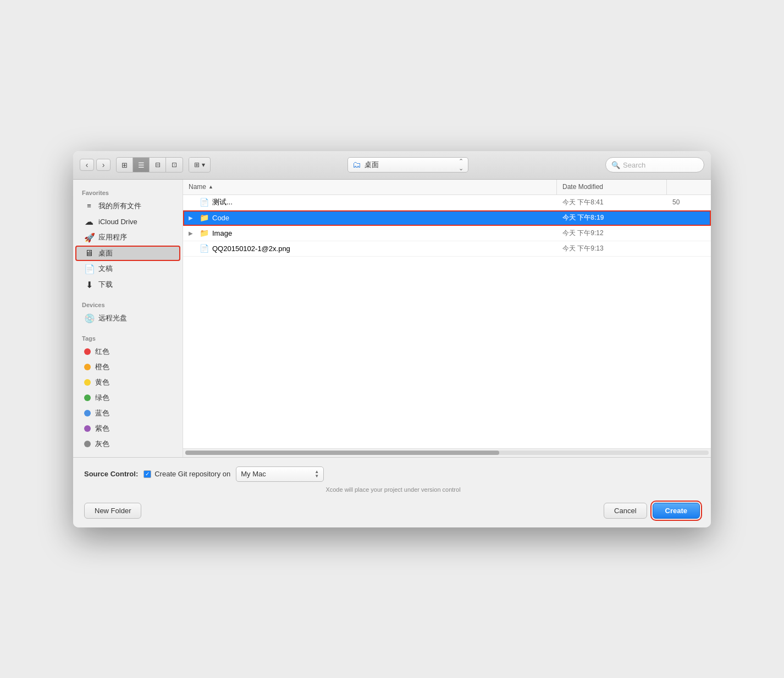 This screenshot has height=678, width=784. What do you see at coordinates (106, 269) in the screenshot?
I see `sidebar-item-docs-label: 文稿` at bounding box center [106, 269].